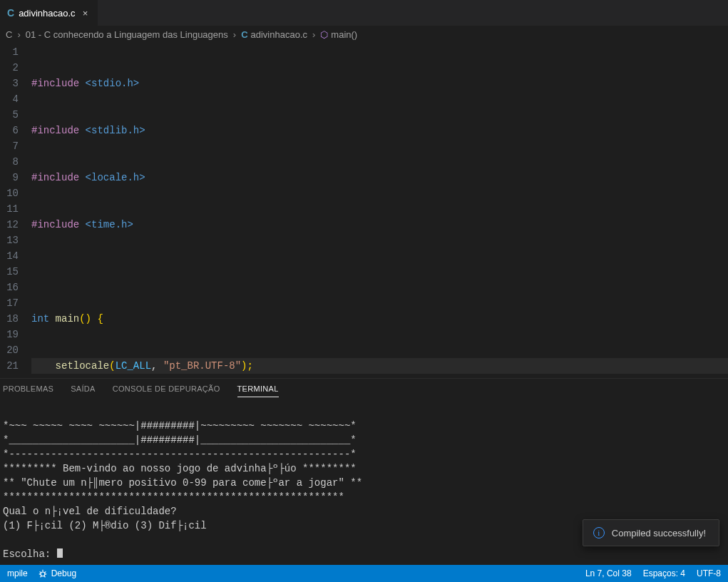 Image resolution: width=728 pixels, height=582 pixels. I want to click on line-number: 7, so click(9, 146).